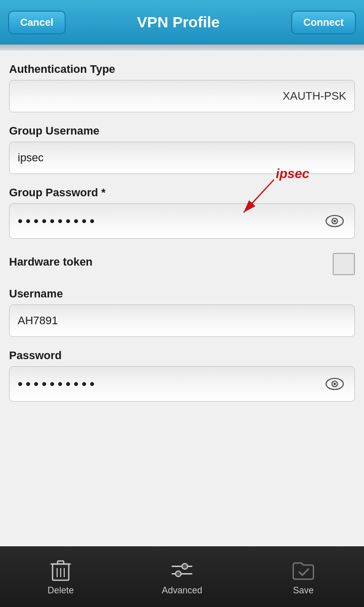 The width and height of the screenshot is (364, 607). Describe the element at coordinates (335, 384) in the screenshot. I see `eye-icon-password` at that location.